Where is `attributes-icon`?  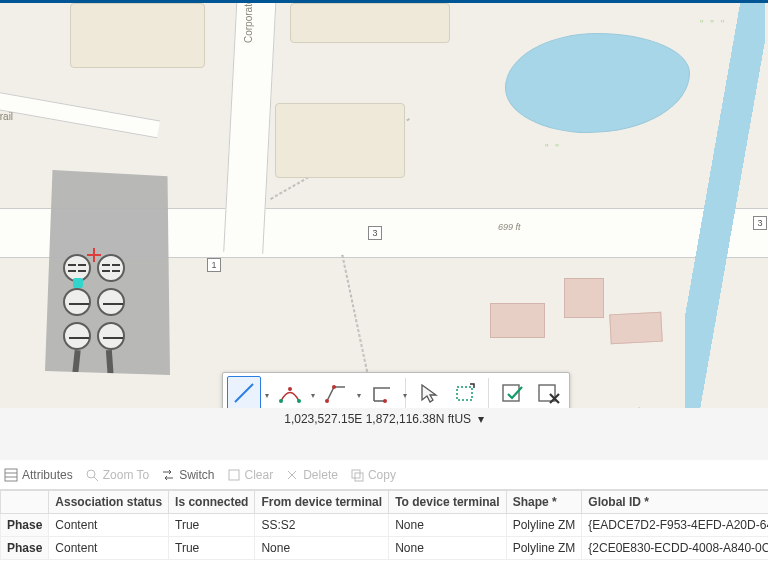
attributes-icon is located at coordinates (11, 475).